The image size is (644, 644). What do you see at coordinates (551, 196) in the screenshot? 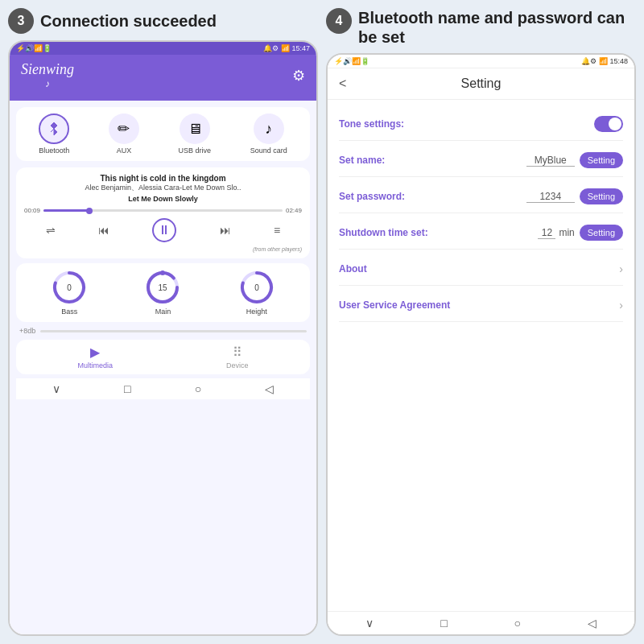
I see `set-password-input` at bounding box center [551, 196].